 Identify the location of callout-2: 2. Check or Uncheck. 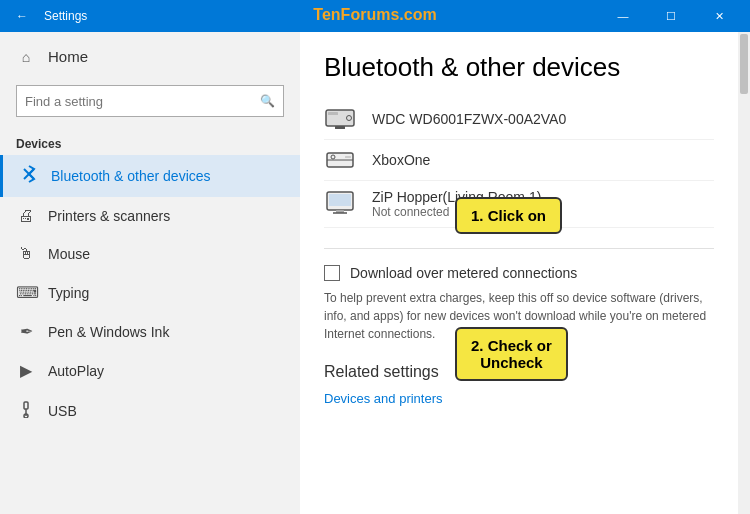
(512, 354).